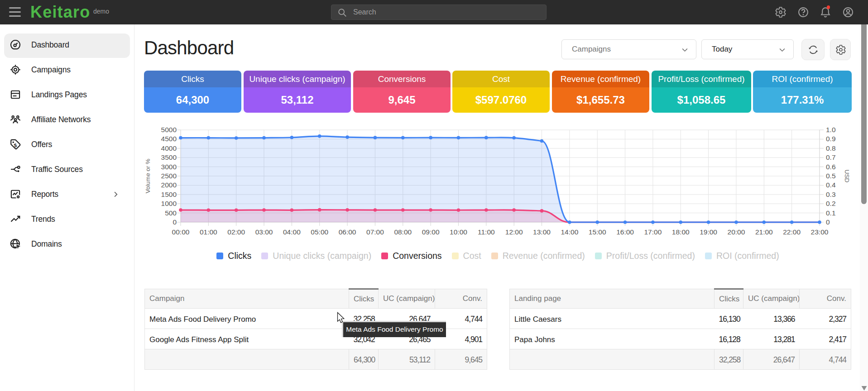 Image resolution: width=868 pixels, height=391 pixels. I want to click on svg-text: 15:00, so click(598, 232).